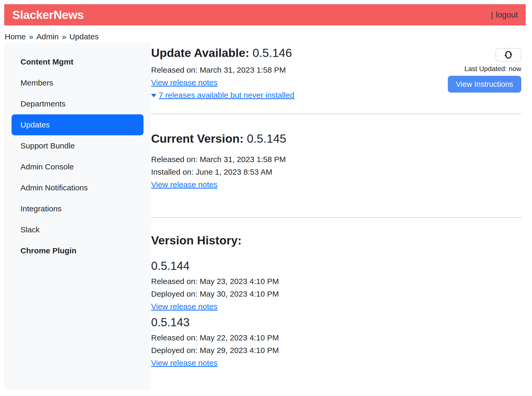  What do you see at coordinates (485, 84) in the screenshot?
I see `view-instructions-button: View Instructions` at bounding box center [485, 84].